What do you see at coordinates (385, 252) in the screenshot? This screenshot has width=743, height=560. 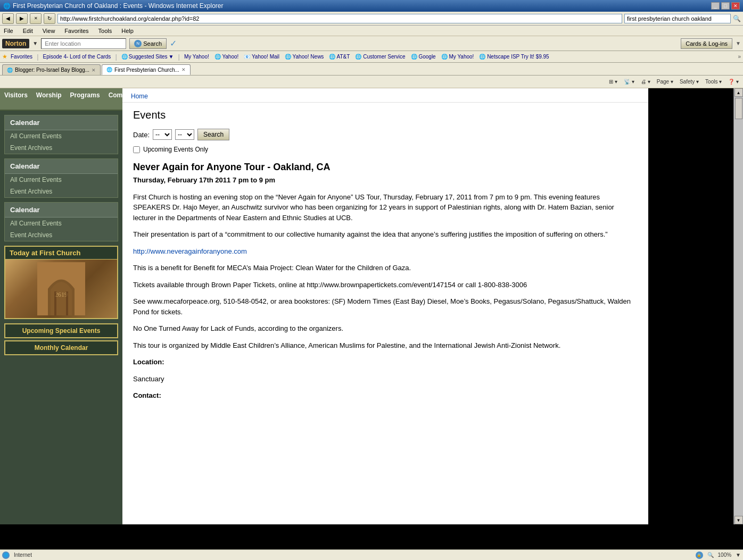 I see `event-para-2: http://www.neveragainforanyone.com` at bounding box center [385, 252].